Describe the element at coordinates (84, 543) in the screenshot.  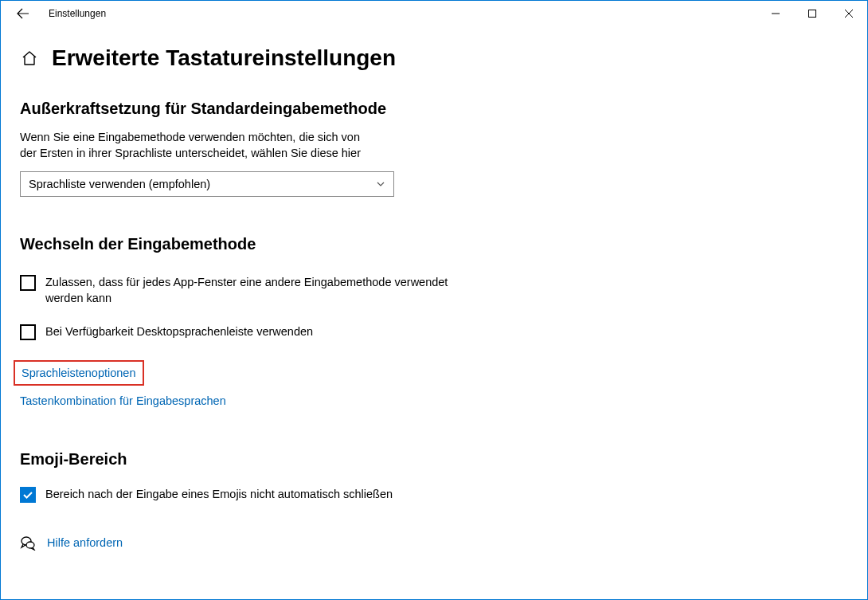
I see `link-get-help: Hilfe anfordern` at that location.